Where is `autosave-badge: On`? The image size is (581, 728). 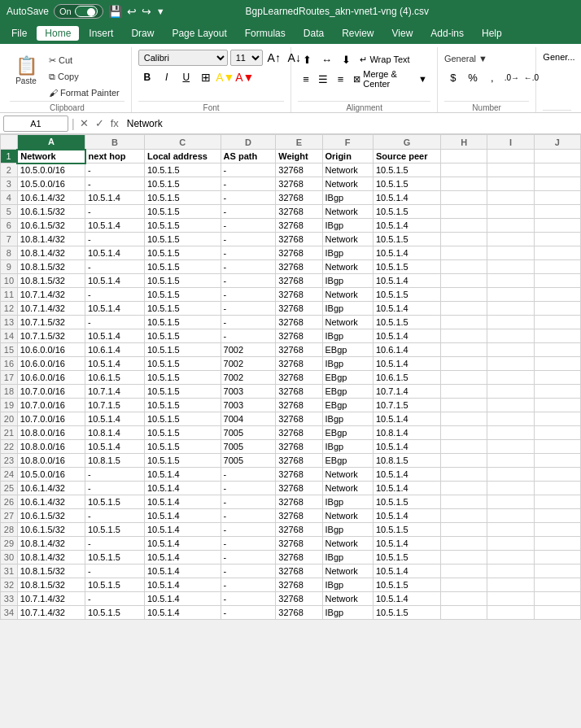
autosave-badge: On is located at coordinates (78, 11).